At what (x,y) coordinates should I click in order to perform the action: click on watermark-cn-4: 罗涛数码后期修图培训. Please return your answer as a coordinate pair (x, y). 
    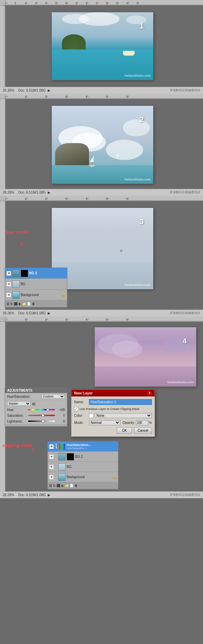
    Looking at the image, I should click on (185, 495).